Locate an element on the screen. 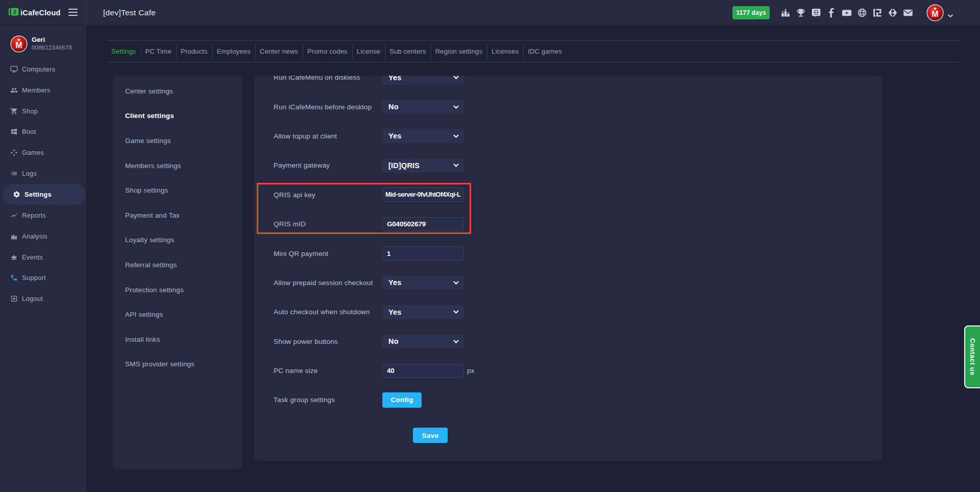  px-suffix: px is located at coordinates (471, 371).